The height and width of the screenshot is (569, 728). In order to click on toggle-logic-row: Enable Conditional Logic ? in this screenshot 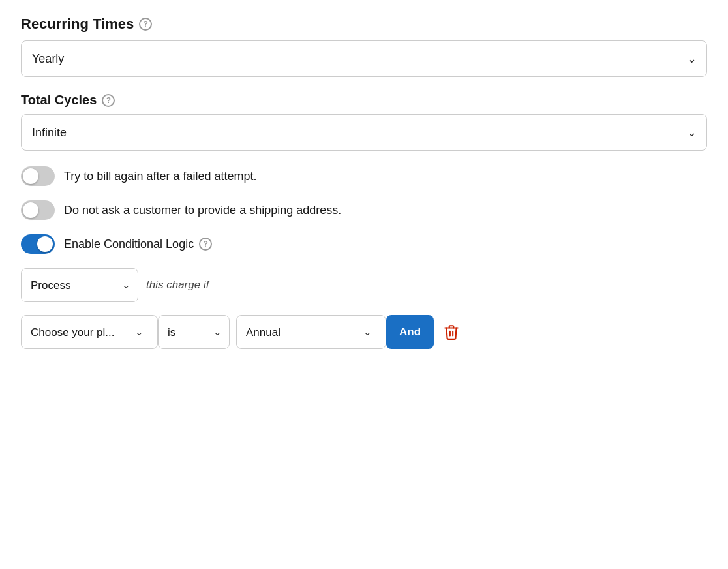, I will do `click(364, 244)`.